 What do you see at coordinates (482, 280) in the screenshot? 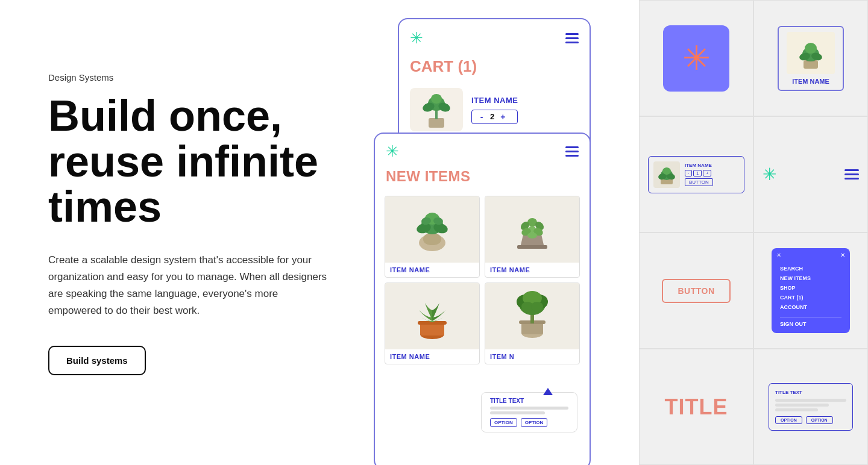
I see `plant-grid: ITEM NAME` at bounding box center [482, 280].